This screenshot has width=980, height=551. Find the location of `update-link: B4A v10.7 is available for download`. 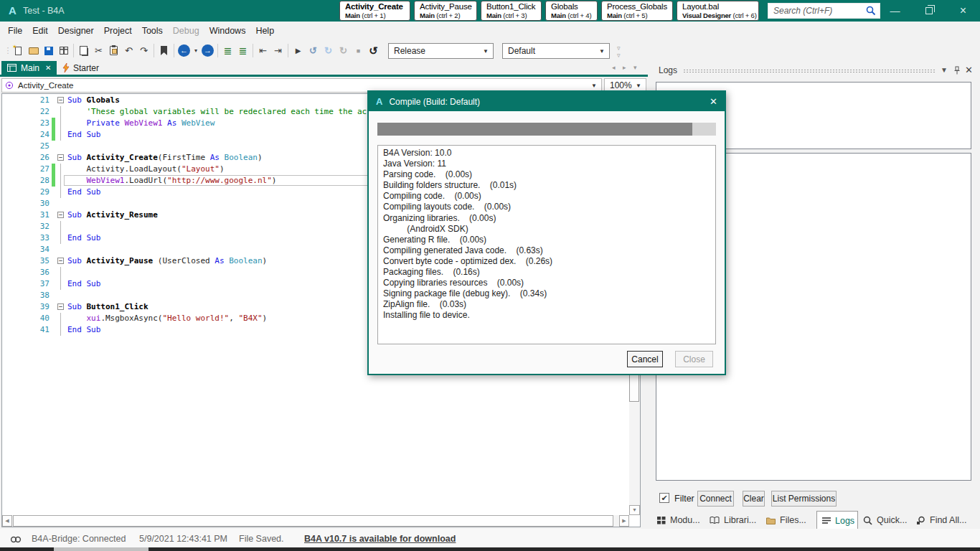

update-link: B4A v10.7 is available for download is located at coordinates (380, 539).